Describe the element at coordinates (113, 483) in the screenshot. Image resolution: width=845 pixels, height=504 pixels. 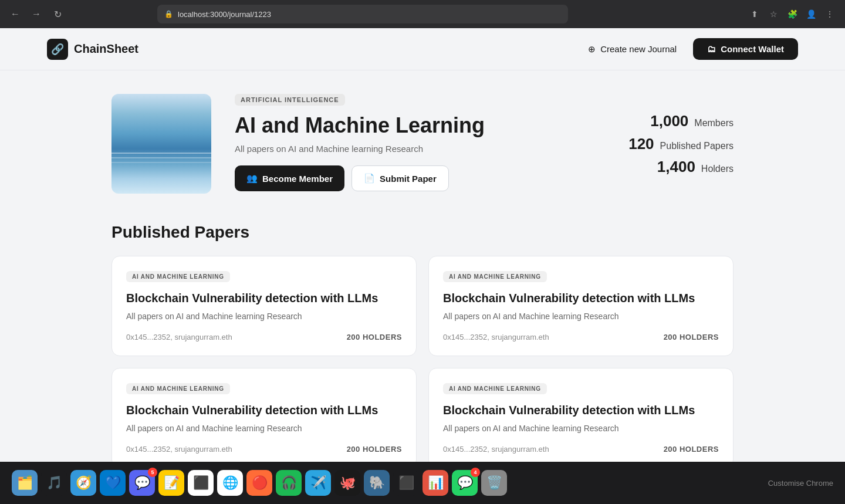
I see `dock-item-vscode: 💙` at that location.